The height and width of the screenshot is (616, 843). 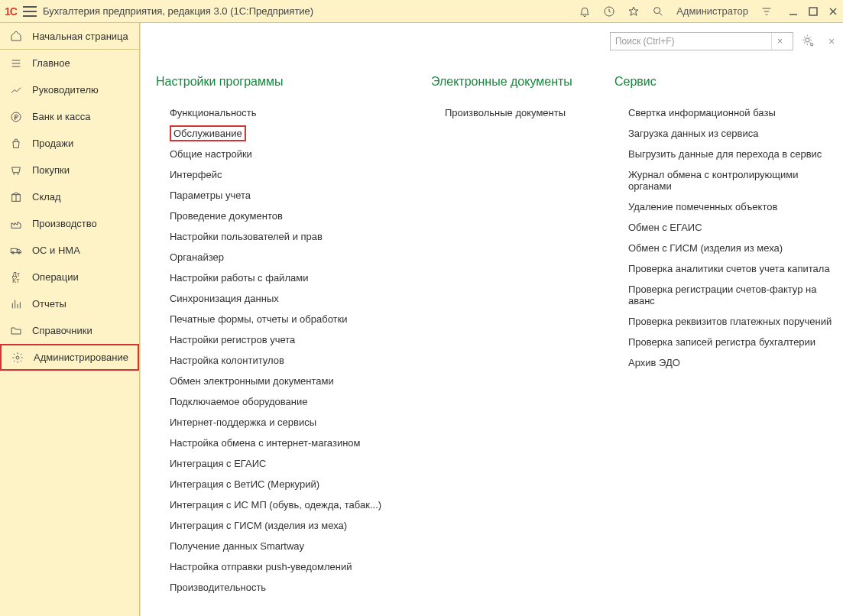 I want to click on link-item: Получение данных Smartway, so click(x=285, y=546).